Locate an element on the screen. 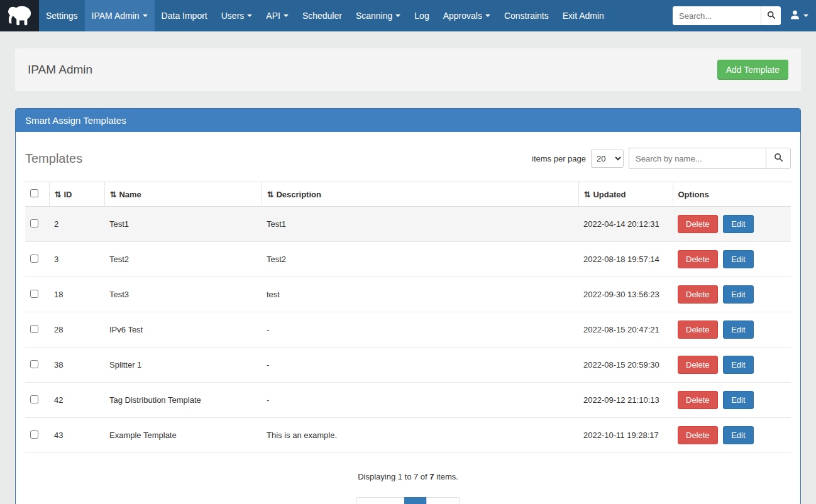 The width and height of the screenshot is (816, 504). column-header-description: ⇅Description is located at coordinates (420, 195).